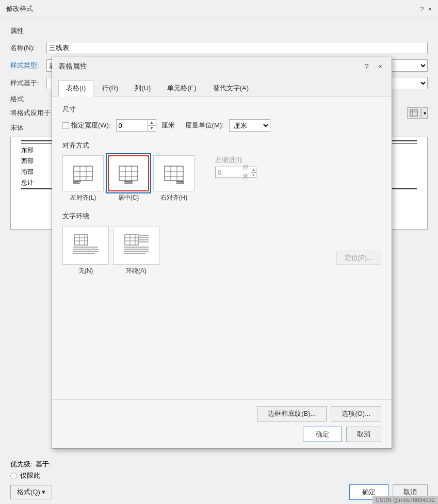  Describe the element at coordinates (219, 464) in the screenshot. I see `bg-priority-row: 优先级: 基于:` at that location.